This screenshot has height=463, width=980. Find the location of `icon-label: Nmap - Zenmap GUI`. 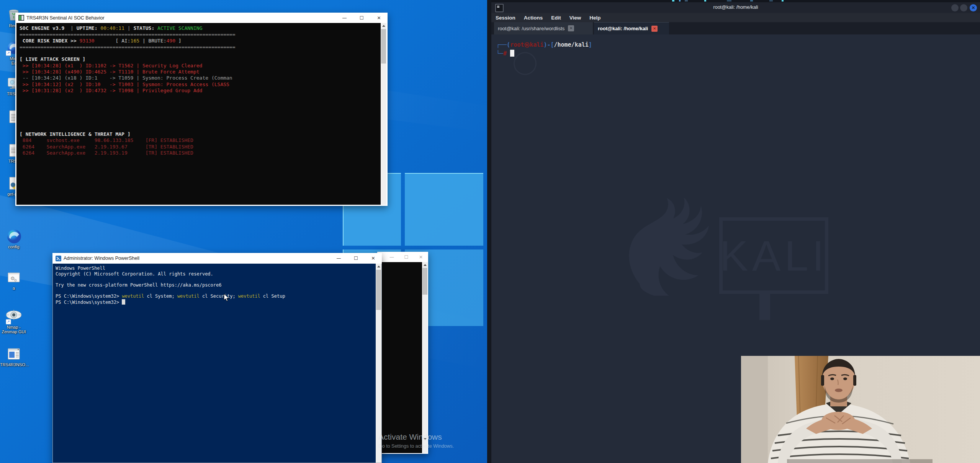

icon-label: Nmap - Zenmap GUI is located at coordinates (14, 329).